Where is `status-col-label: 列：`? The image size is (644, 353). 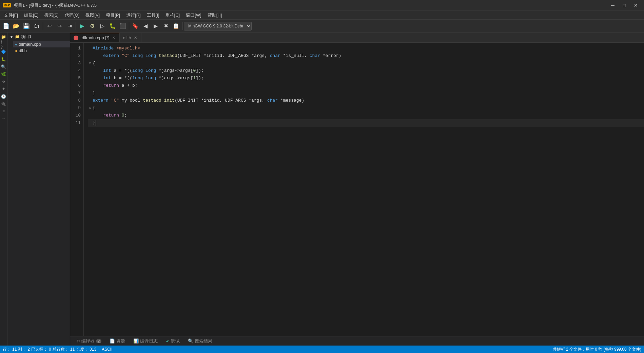
status-col-label: 列： is located at coordinates (22, 350).